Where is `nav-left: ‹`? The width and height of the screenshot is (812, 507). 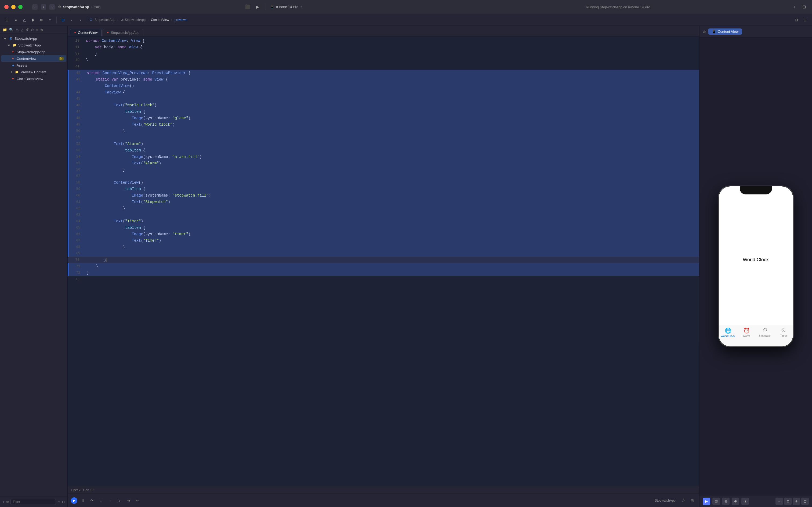
nav-left: ‹ is located at coordinates (72, 20).